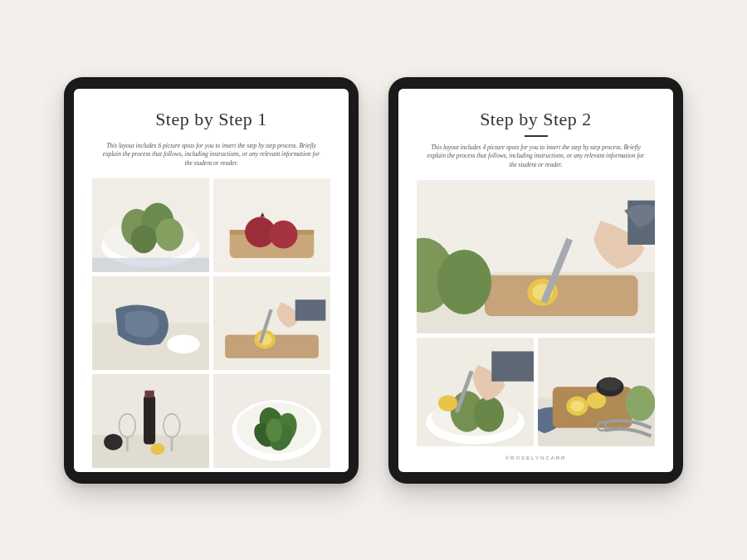 This screenshot has height=560, width=747. I want to click on image-prep-artichokes, so click(536, 257).